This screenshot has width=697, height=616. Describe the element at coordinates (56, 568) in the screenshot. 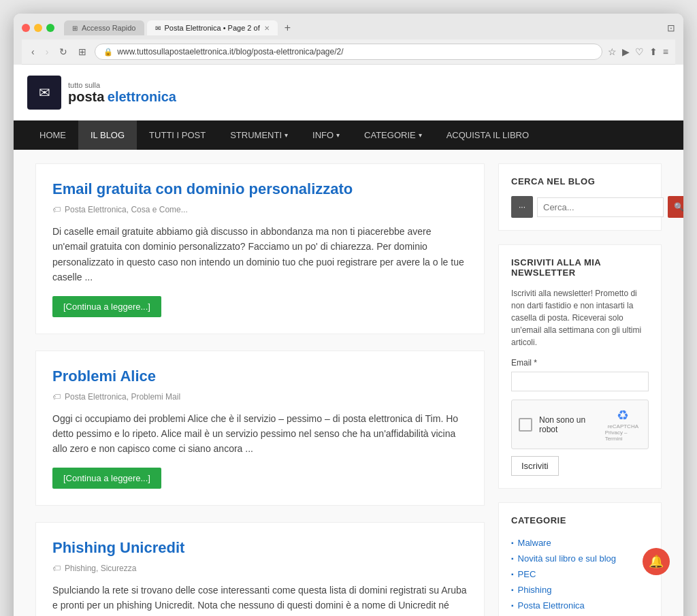

I see `tag-icon-3: 🏷` at that location.